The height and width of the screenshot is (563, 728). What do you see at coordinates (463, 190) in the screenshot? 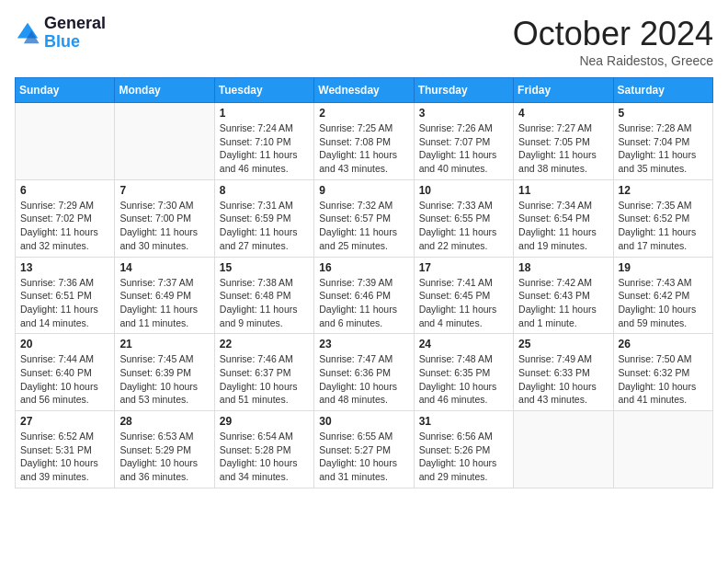
I see `day-number: 10` at bounding box center [463, 190].